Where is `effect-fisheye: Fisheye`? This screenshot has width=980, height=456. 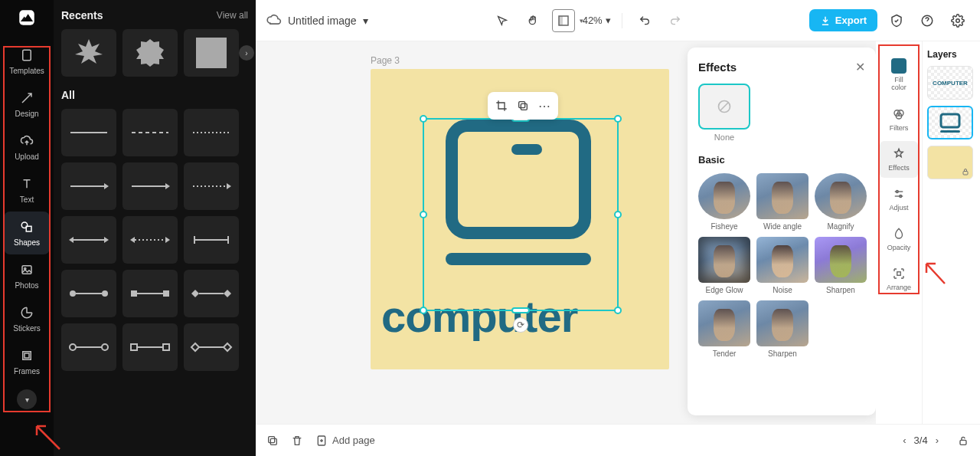
effect-fisheye: Fisheye is located at coordinates (724, 202).